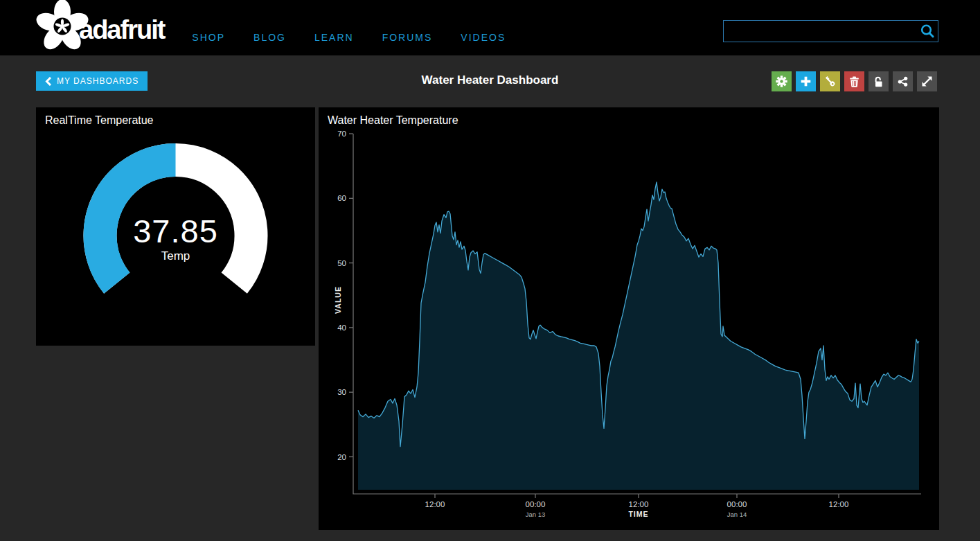 The height and width of the screenshot is (541, 980). Describe the element at coordinates (737, 514) in the screenshot. I see `svg-text: Jan 14` at that location.